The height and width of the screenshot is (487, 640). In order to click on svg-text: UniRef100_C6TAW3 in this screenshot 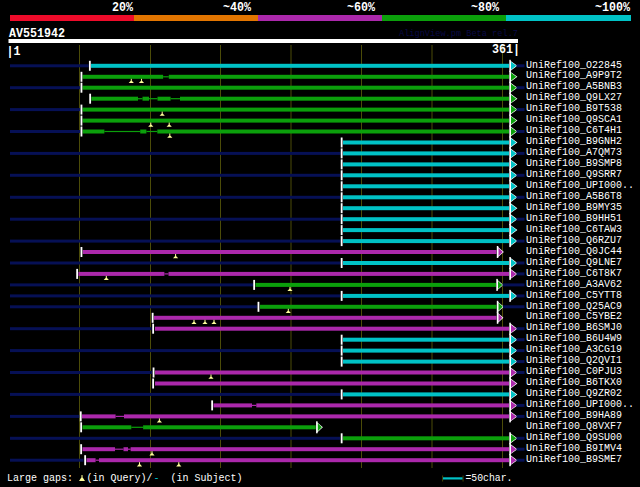, I will do `click(574, 230)`.